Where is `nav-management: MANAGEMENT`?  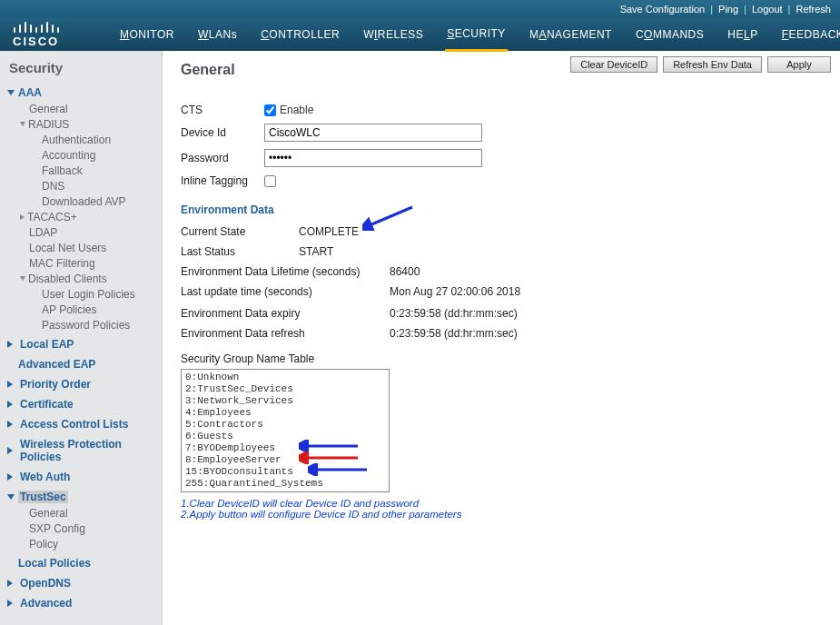
nav-management: MANAGEMENT is located at coordinates (570, 35).